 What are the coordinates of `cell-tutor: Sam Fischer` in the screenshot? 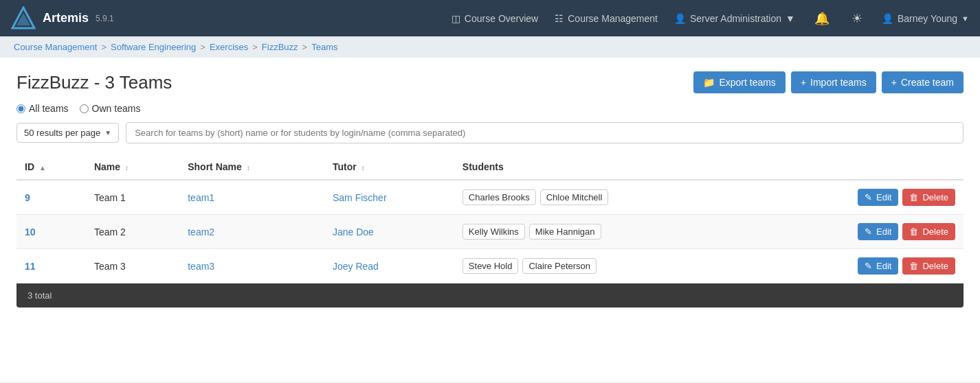 It's located at (389, 198).